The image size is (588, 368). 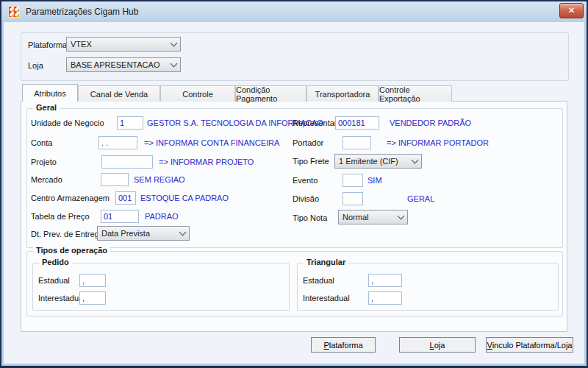 What do you see at coordinates (357, 143) in the screenshot?
I see `portador-input` at bounding box center [357, 143].